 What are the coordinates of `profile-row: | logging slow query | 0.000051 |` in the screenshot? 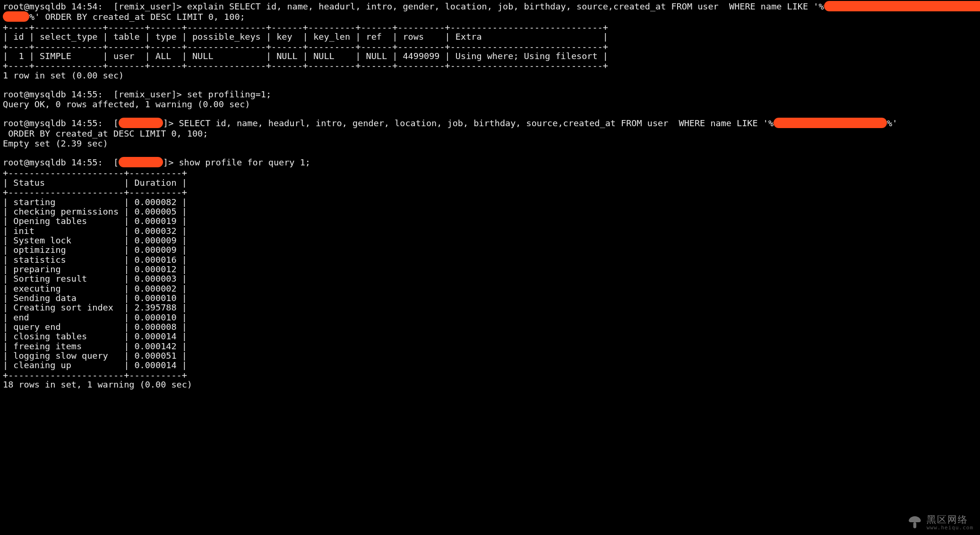 It's located at (95, 355).